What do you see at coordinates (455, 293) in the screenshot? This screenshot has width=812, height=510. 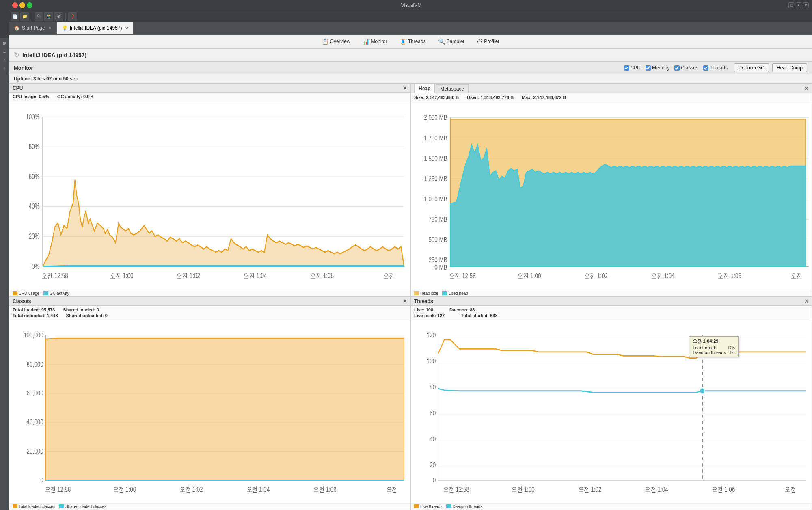 I see `used-heap-legend: Used heap` at bounding box center [455, 293].